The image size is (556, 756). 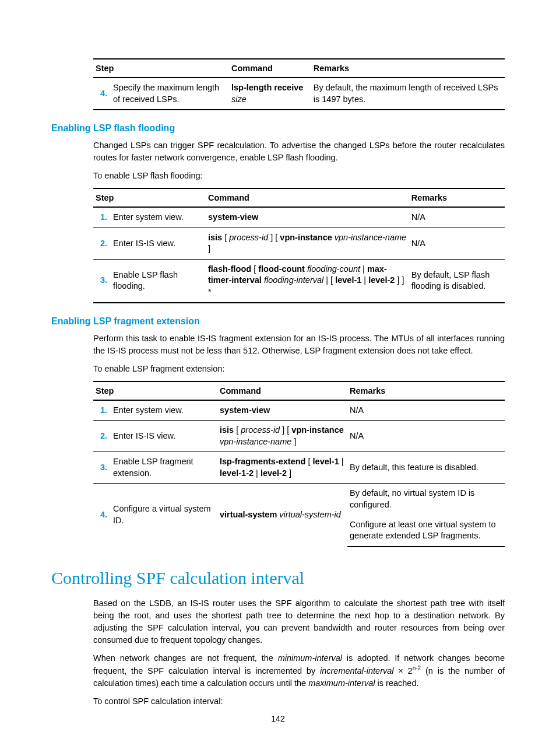 I want to click on step-desc: Enable LSP fragment extension., so click(x=164, y=468).